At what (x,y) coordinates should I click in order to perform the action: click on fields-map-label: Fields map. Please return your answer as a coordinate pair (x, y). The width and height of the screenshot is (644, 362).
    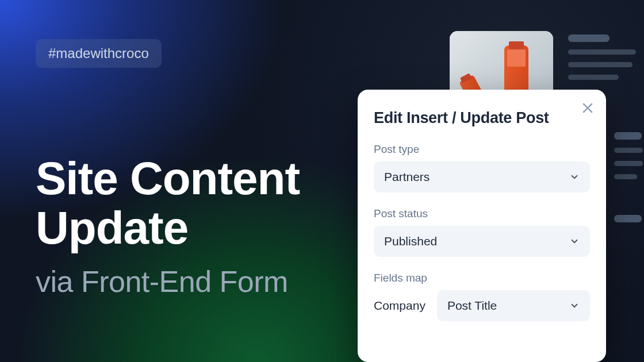
    Looking at the image, I should click on (482, 278).